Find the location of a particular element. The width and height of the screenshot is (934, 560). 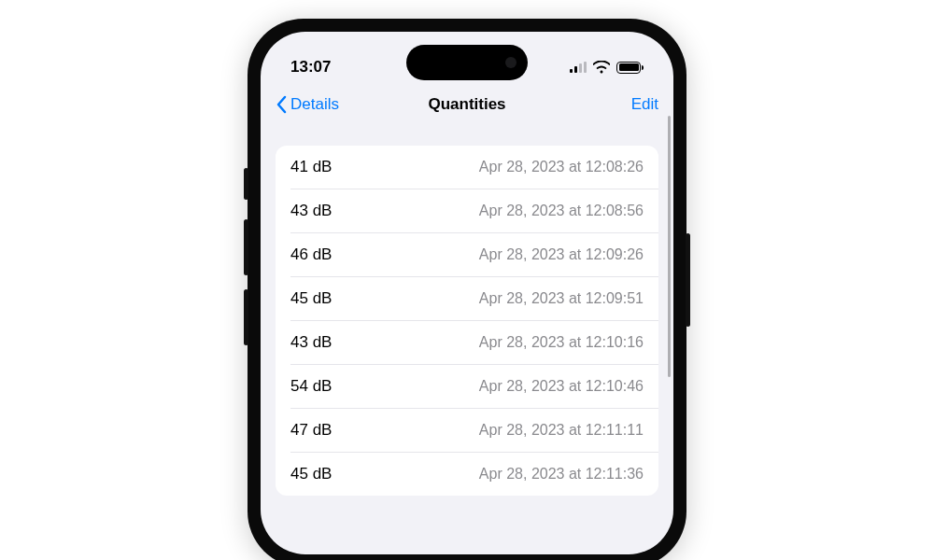

list-item: 46 dBApr 28, 2023 at 12:09:26 is located at coordinates (474, 254).